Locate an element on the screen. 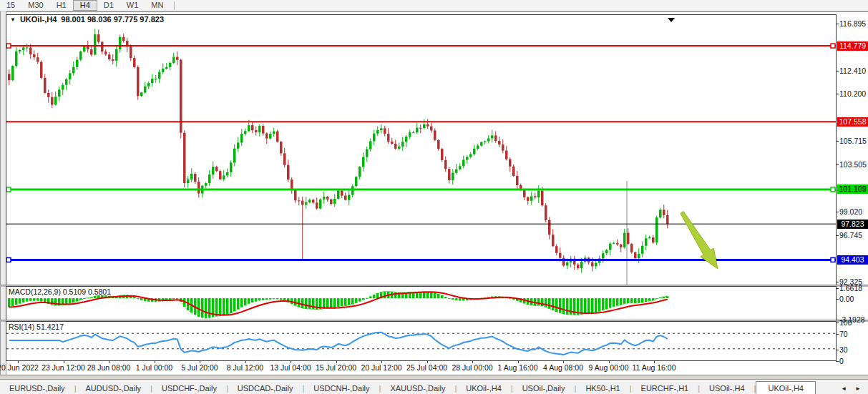 Image resolution: width=868 pixels, height=394 pixels. tab-scroll-right-icon: ► is located at coordinates (858, 389).